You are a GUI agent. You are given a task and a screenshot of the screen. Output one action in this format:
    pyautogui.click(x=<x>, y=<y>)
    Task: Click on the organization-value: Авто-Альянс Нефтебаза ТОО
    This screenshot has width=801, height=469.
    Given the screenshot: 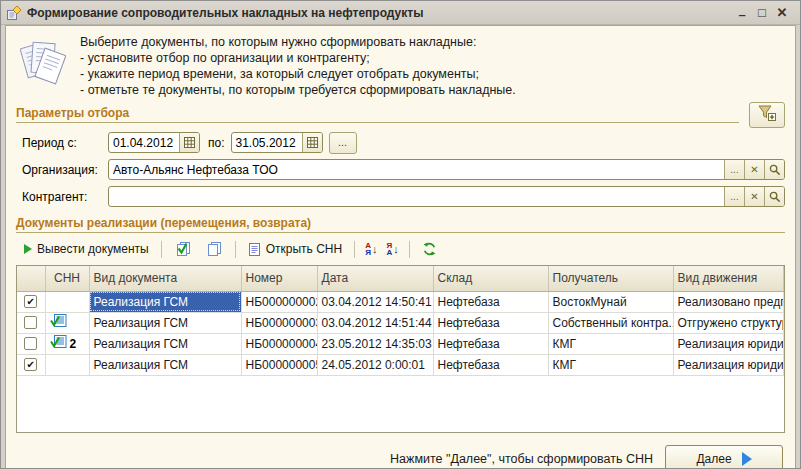 What is the action you would take?
    pyautogui.click(x=416, y=170)
    